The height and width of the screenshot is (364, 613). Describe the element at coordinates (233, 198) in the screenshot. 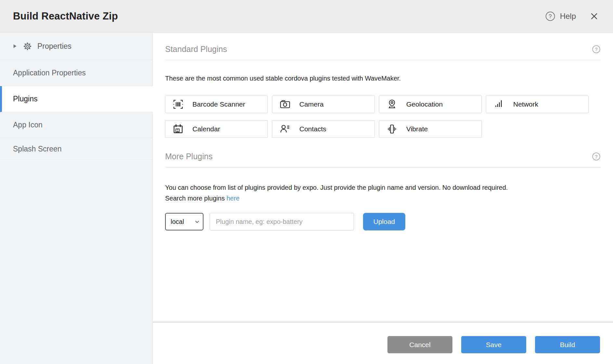

I see `search-more-link: here` at that location.